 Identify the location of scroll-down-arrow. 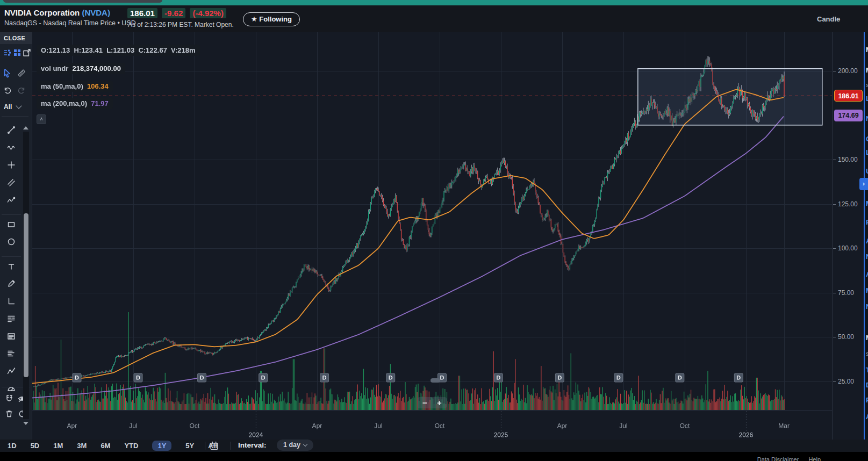
(26, 423).